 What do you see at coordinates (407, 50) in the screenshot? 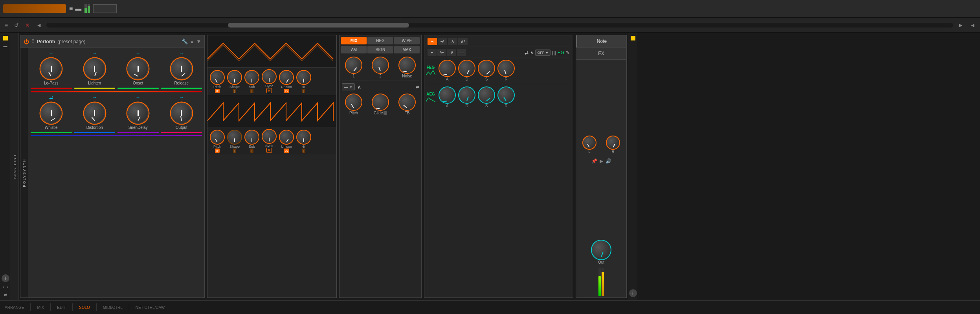
I see `max-btn: MAX` at bounding box center [407, 50].